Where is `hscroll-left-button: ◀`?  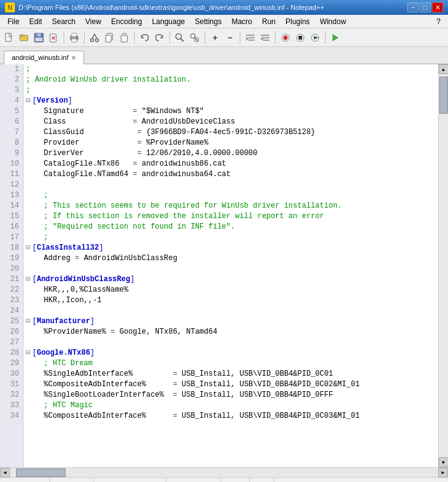 hscroll-left-button: ◀ is located at coordinates (5, 473).